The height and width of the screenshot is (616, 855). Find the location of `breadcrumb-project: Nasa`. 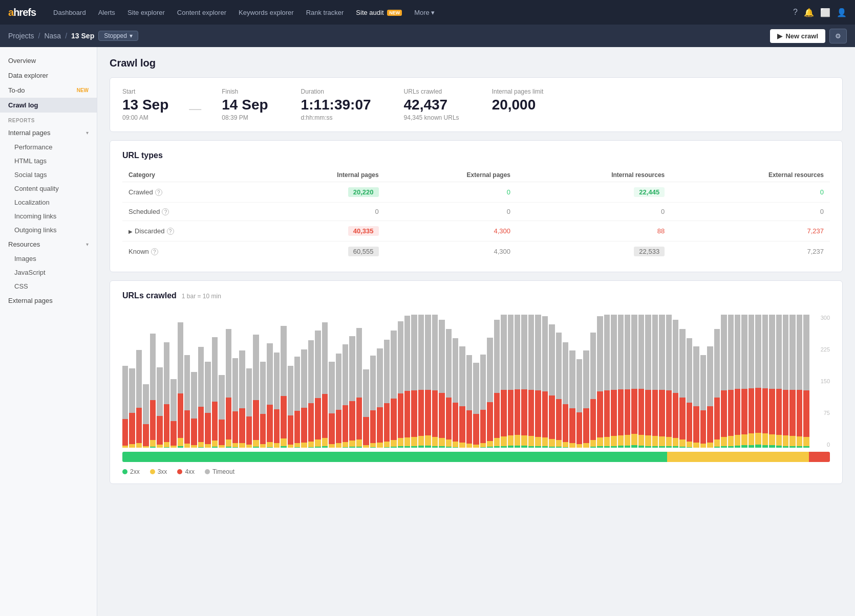

breadcrumb-project: Nasa is located at coordinates (52, 36).